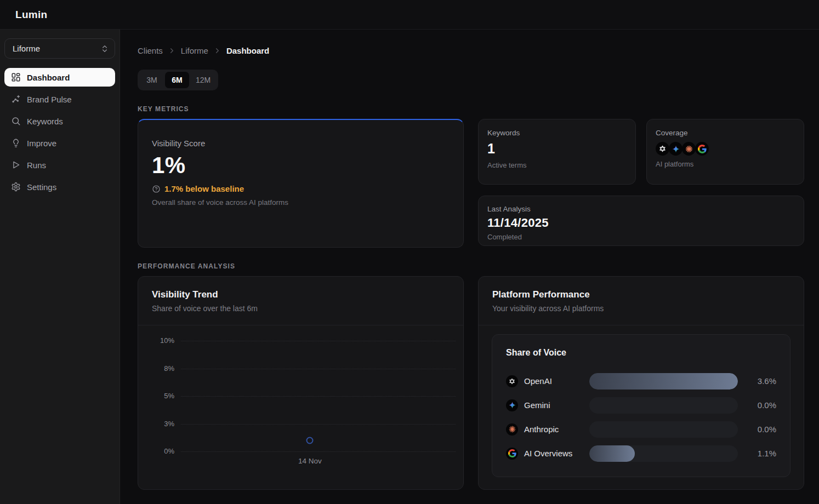 Image resolution: width=819 pixels, height=504 pixels. What do you see at coordinates (300, 188) in the screenshot?
I see `visibility-score-delta: 1.7% below baseline` at bounding box center [300, 188].